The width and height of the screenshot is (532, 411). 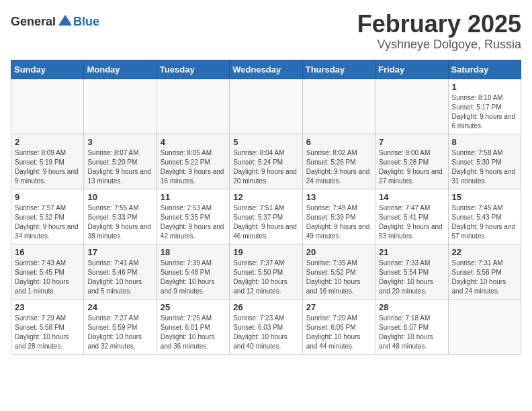 What do you see at coordinates (266, 161) in the screenshot?
I see `calendar-cell: 5Sunrise: 8:04 AM Sunset: 5:24 PM Daylig…` at bounding box center [266, 161].